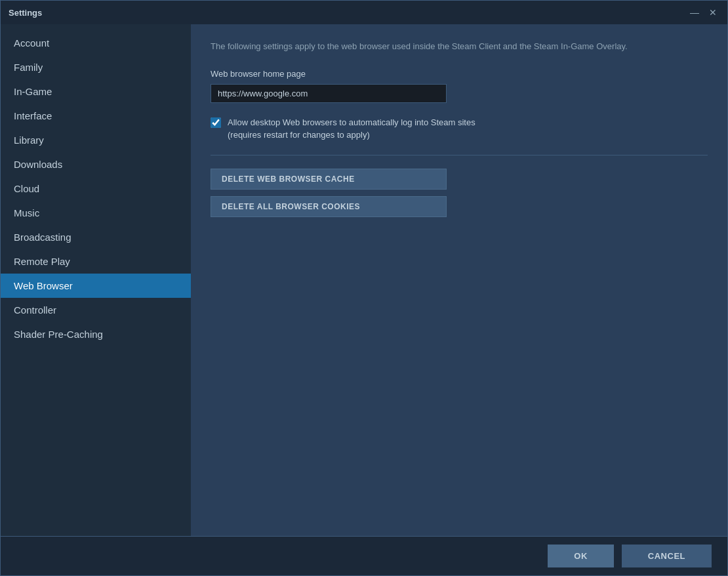 This screenshot has height=576, width=728. What do you see at coordinates (581, 556) in the screenshot?
I see `ok-button: OK` at bounding box center [581, 556].